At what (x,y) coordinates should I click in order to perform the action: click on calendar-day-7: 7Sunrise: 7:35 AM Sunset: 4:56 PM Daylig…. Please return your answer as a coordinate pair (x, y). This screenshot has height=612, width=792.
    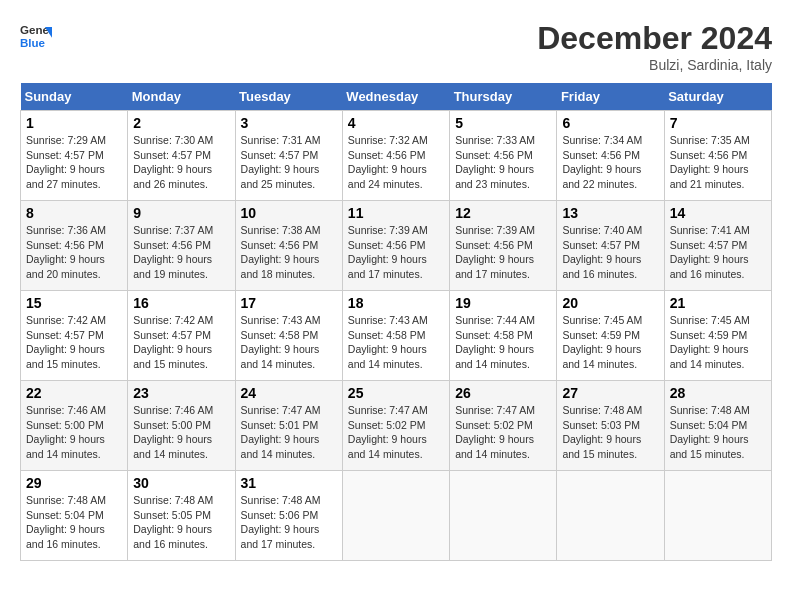
    Looking at the image, I should click on (718, 156).